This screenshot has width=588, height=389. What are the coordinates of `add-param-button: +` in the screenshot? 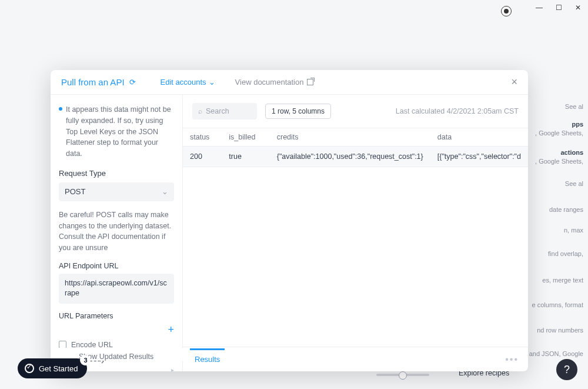 It's located at (116, 330).